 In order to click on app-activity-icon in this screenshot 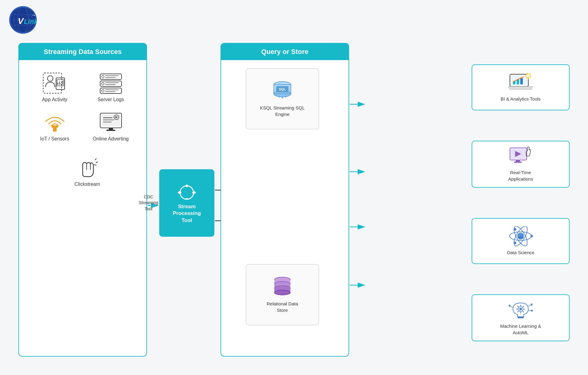, I will do `click(55, 83)`.